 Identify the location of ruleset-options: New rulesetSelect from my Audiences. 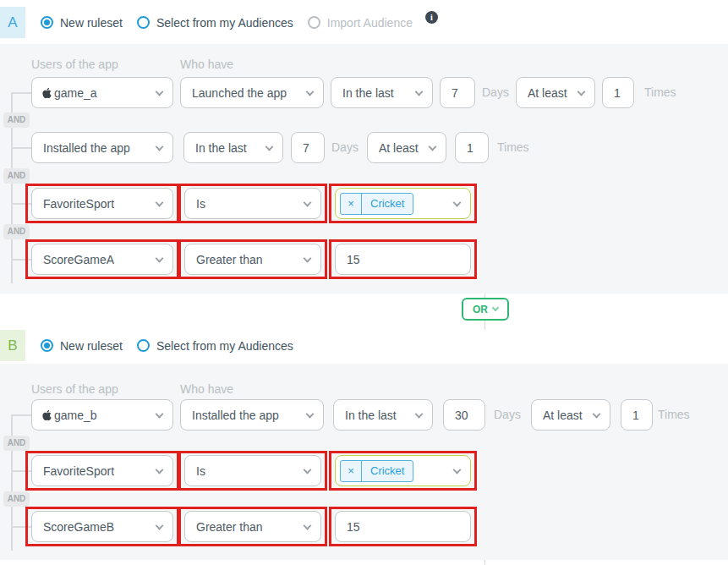
(167, 345).